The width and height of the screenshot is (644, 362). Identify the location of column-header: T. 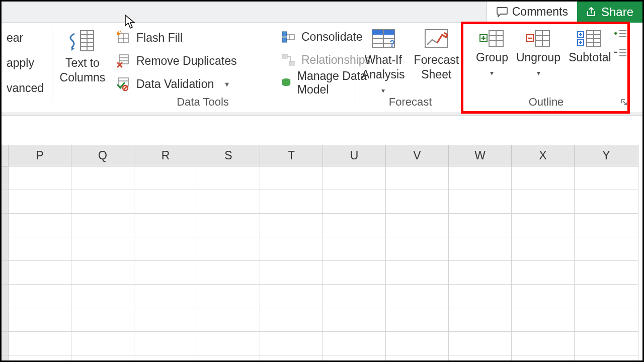
(292, 156).